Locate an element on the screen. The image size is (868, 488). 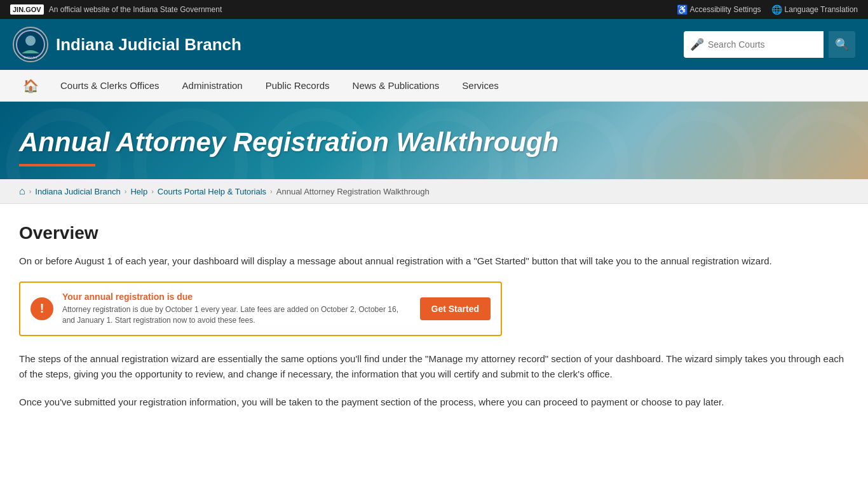
nav-courts-clerks: Courts & Clerks Offices is located at coordinates (110, 85).